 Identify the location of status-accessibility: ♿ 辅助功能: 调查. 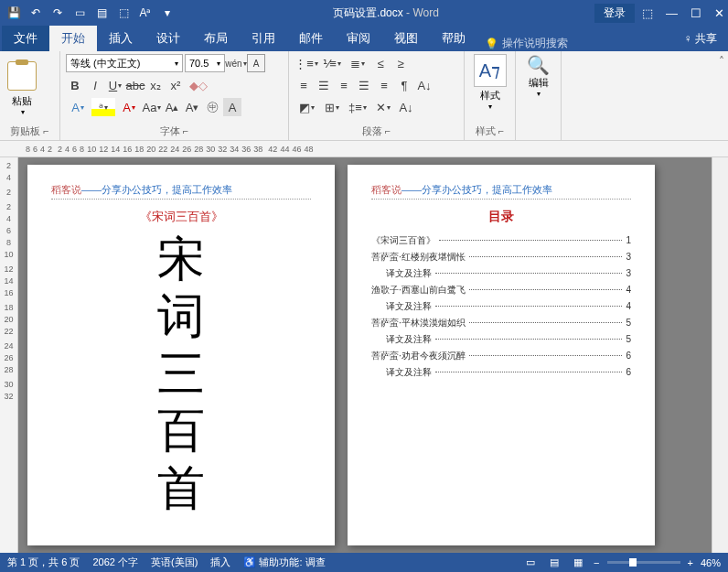
(284, 562).